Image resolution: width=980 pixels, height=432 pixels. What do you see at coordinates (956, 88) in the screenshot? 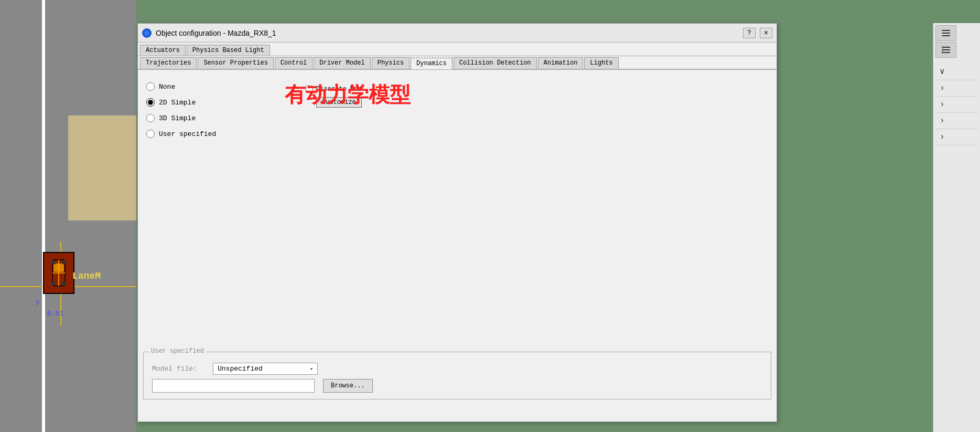
I see `chevron-right-1: ›` at bounding box center [956, 88].